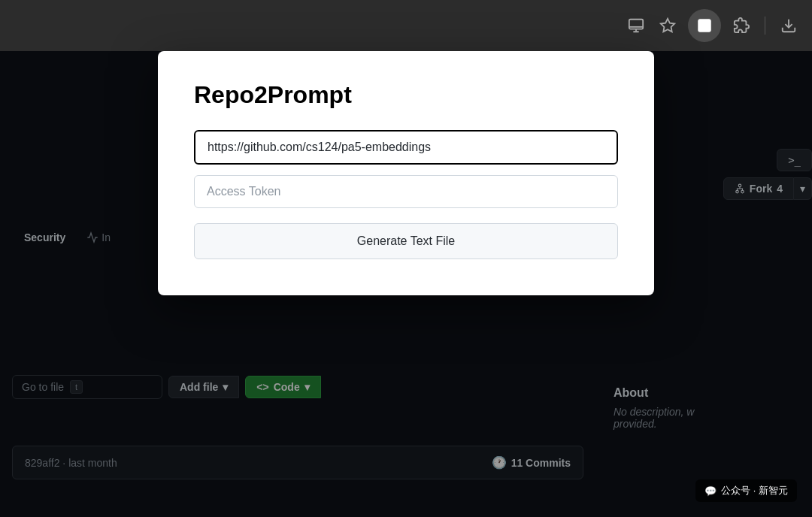  I want to click on extension-icon, so click(741, 26).